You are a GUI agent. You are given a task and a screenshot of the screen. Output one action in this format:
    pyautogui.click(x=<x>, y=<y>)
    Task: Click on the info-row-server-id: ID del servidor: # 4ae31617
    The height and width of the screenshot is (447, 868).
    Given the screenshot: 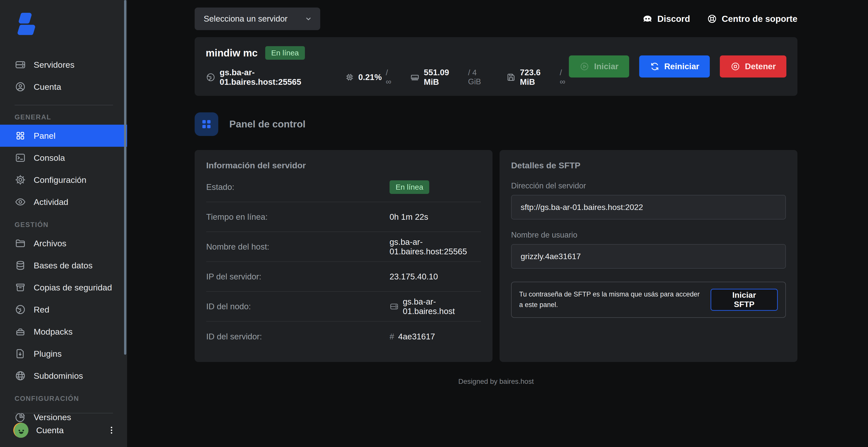 What is the action you would take?
    pyautogui.click(x=344, y=337)
    